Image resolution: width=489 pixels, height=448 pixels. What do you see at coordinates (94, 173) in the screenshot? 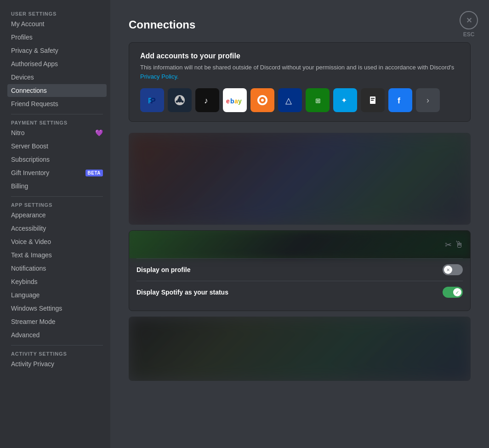
I see `beta-badge: BETA` at bounding box center [94, 173].